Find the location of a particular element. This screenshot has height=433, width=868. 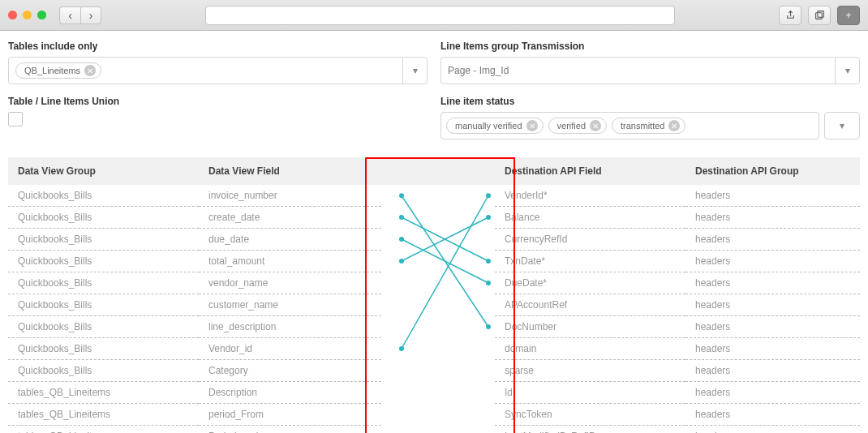

minimize-window-icon is located at coordinates (28, 15).